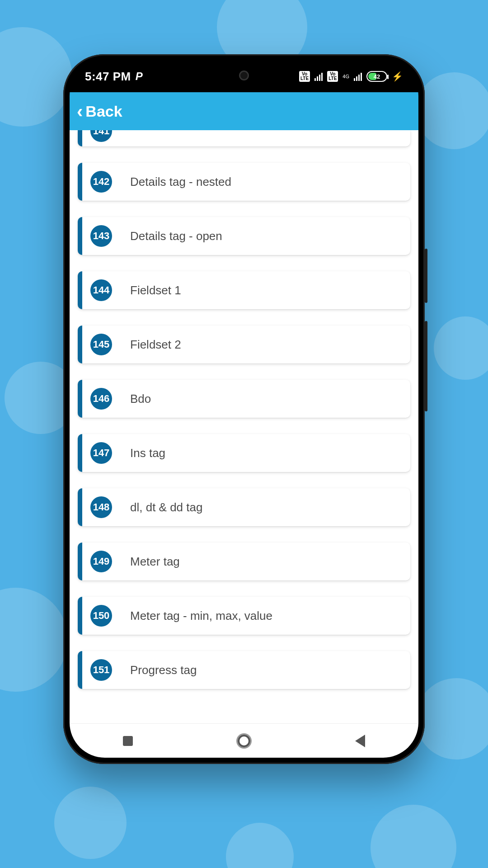 The image size is (488, 868). I want to click on item-number-badge: 143, so click(101, 236).